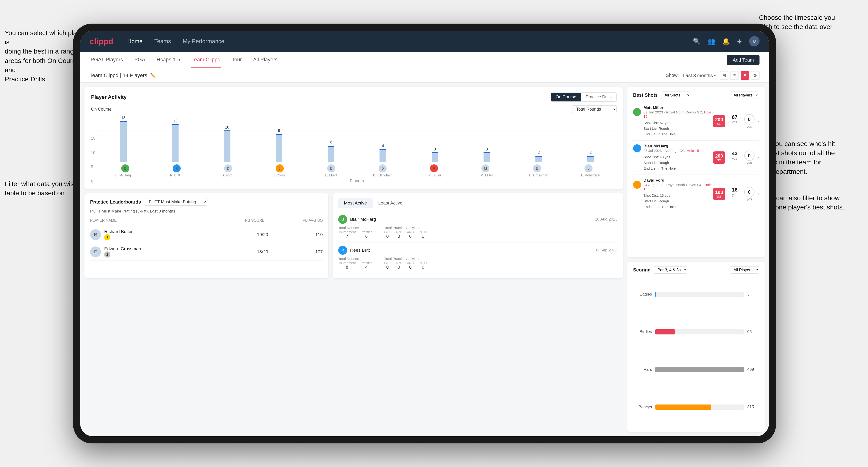  I want to click on shot-player-name-matt: Matt Miller, so click(653, 108).